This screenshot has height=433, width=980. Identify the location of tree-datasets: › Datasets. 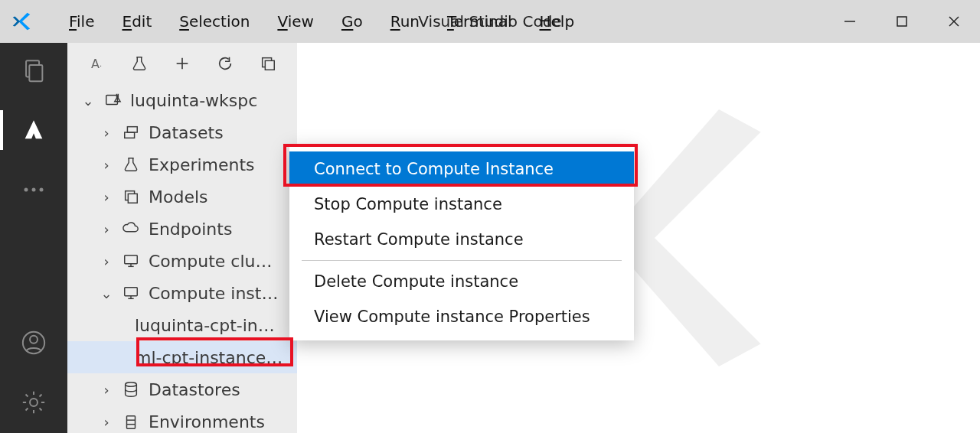
(182, 132).